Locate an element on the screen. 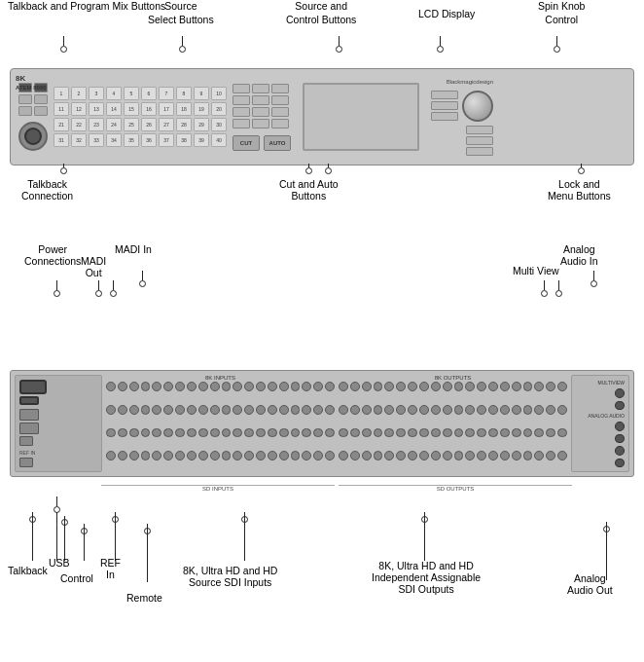 The height and width of the screenshot is (662, 644). btn-37: 37 is located at coordinates (166, 140).